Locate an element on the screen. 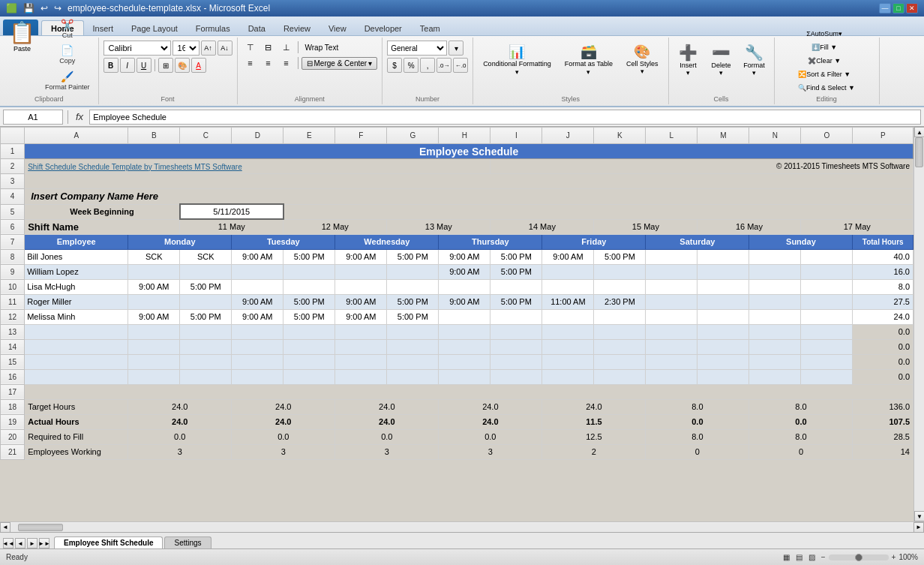 Image resolution: width=924 pixels, height=565 pixels. r9-fri1 is located at coordinates (568, 272).